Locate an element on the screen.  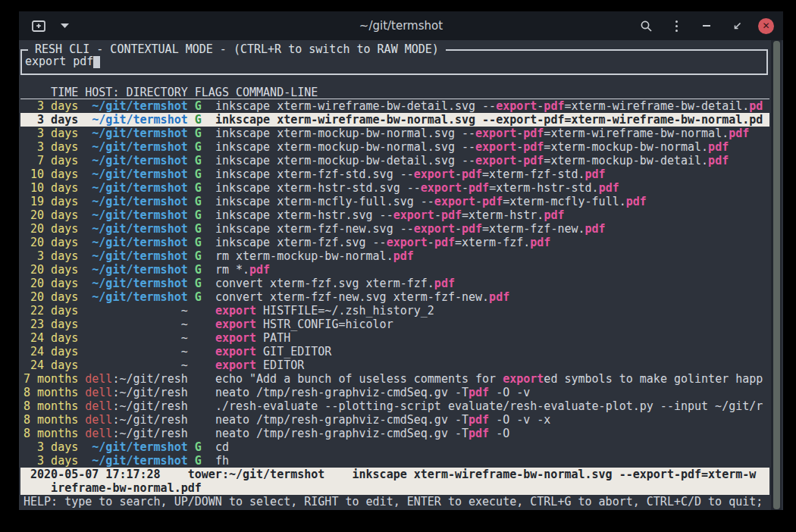
cell-time: 23 days is located at coordinates (51, 324).